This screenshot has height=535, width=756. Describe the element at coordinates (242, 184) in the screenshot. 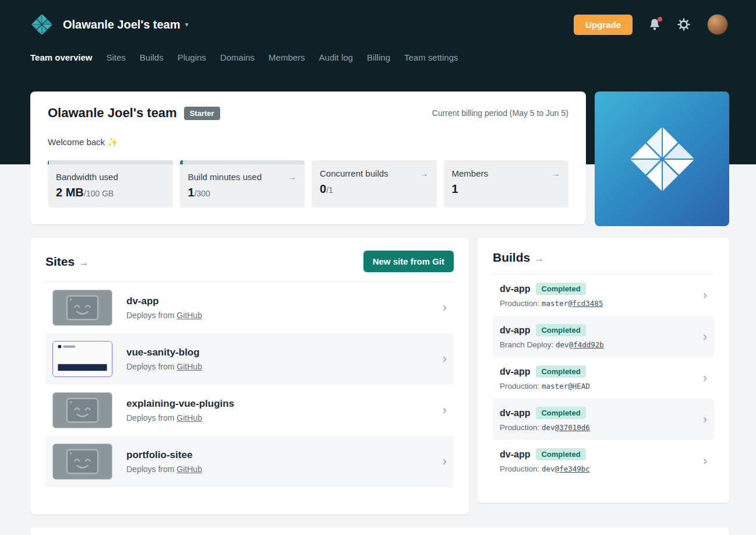

I see `stat-build-minutes: Build minutes used → 1/300` at that location.